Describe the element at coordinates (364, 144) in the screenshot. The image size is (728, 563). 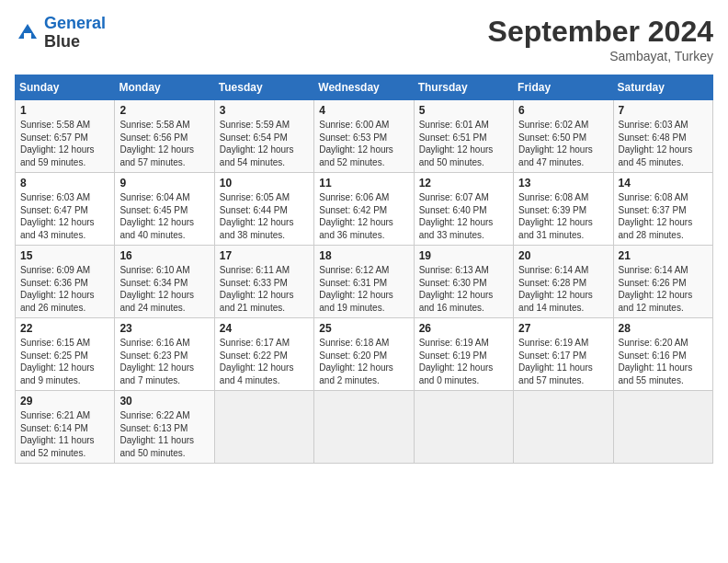
I see `day-info: Sunrise: 6:00 AM Sunset: 6:53 PM Dayligh…` at that location.